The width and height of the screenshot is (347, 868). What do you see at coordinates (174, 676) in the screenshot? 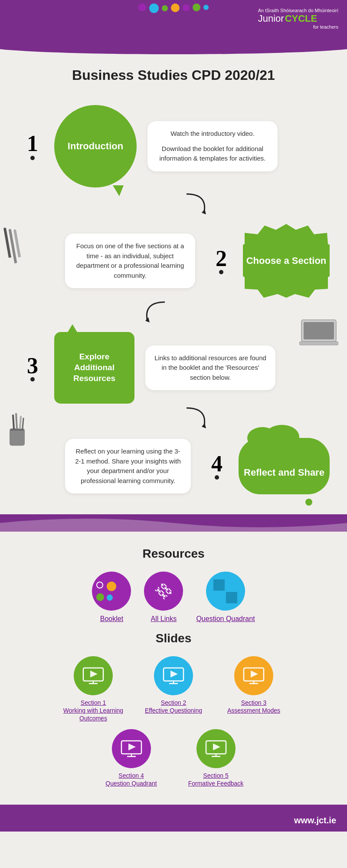
I see `slide-2-icon` at bounding box center [174, 676].